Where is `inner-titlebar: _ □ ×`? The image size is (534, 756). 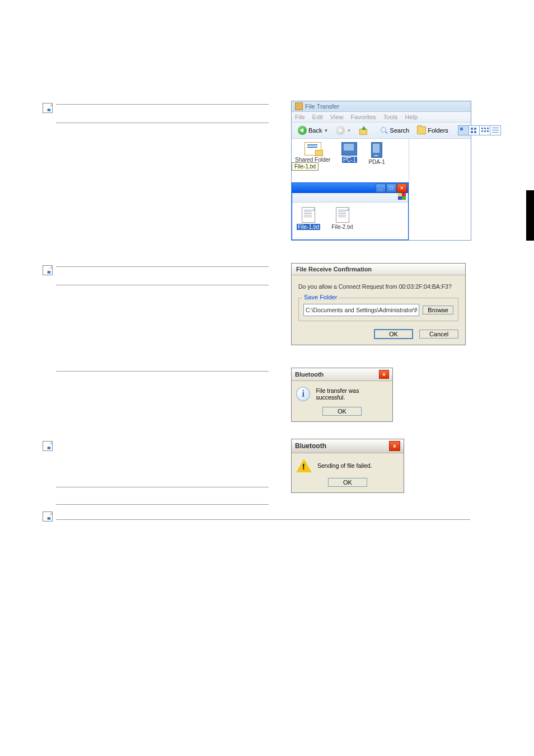 inner-titlebar: _ □ × is located at coordinates (350, 188).